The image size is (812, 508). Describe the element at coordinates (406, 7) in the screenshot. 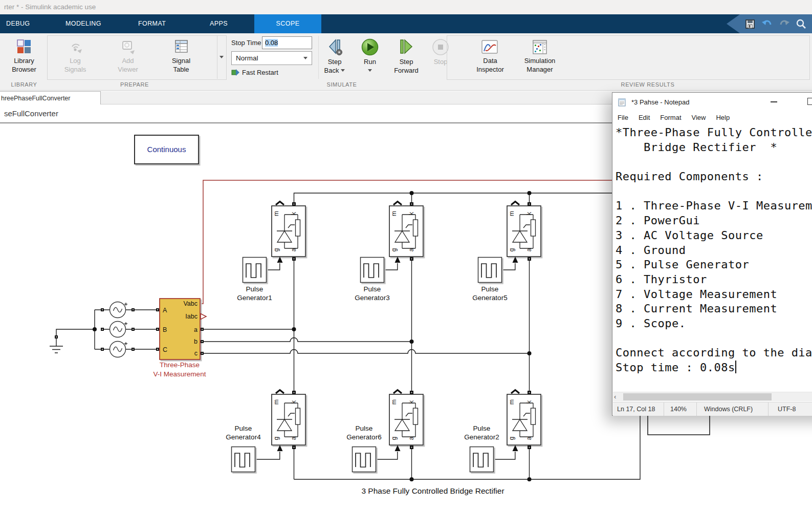

I see `simulink-titlebar: rter * - Simulink academic use` at that location.